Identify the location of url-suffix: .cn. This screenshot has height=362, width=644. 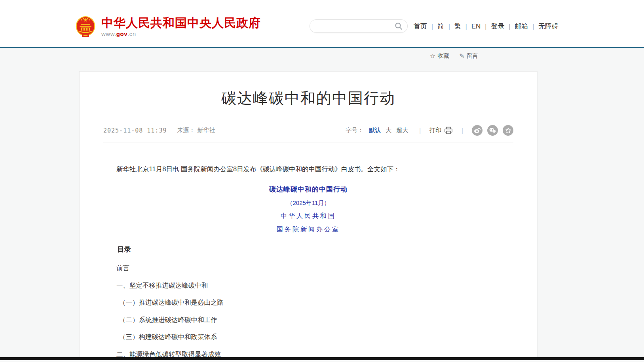
(132, 34).